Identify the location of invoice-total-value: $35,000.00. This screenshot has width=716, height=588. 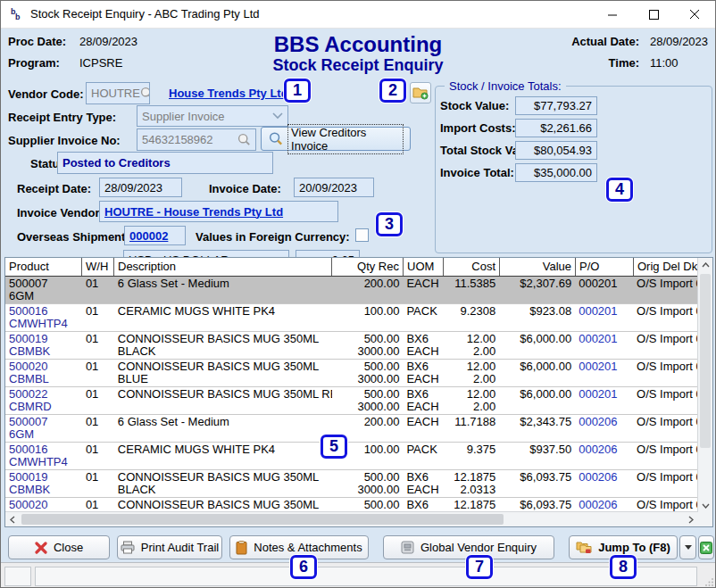
(562, 173).